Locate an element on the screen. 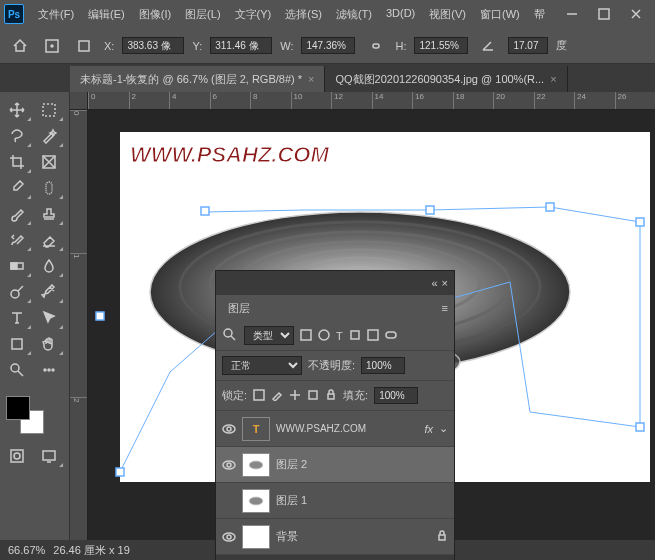  layer-item: 图层 2 is located at coordinates (335, 465).